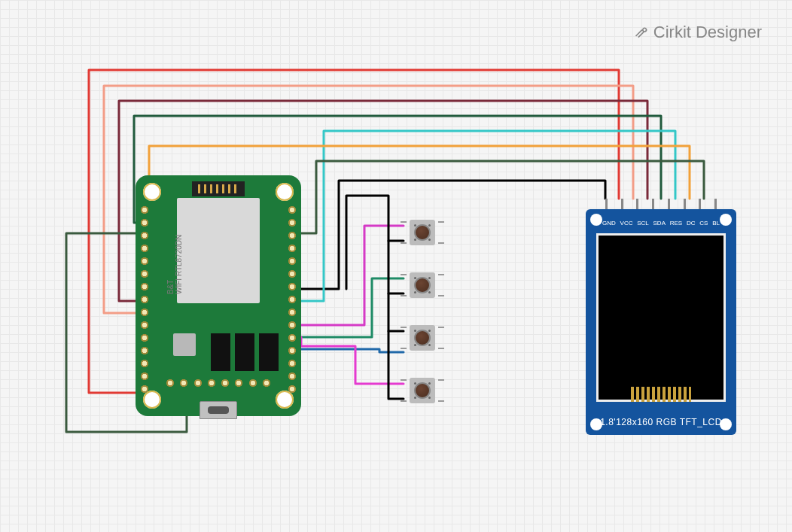  Describe the element at coordinates (643, 223) in the screenshot. I see `lcd-pin-label: SCL` at that location.